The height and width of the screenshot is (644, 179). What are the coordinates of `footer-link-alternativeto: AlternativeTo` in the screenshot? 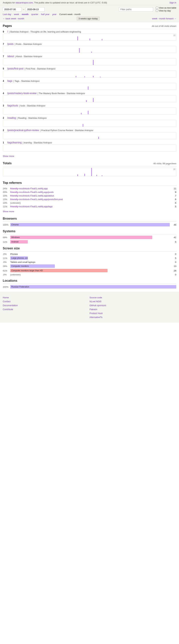 It's located at (133, 317).